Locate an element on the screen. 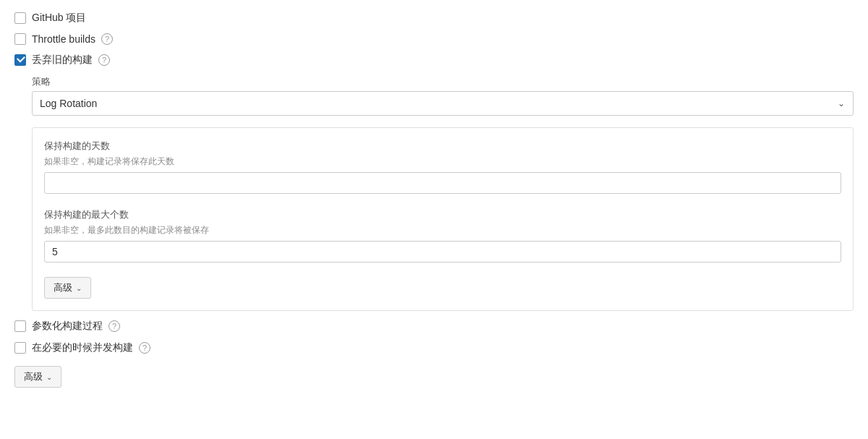 The image size is (868, 439). strategy-select: Log Rotation Build Discarder is located at coordinates (443, 103).